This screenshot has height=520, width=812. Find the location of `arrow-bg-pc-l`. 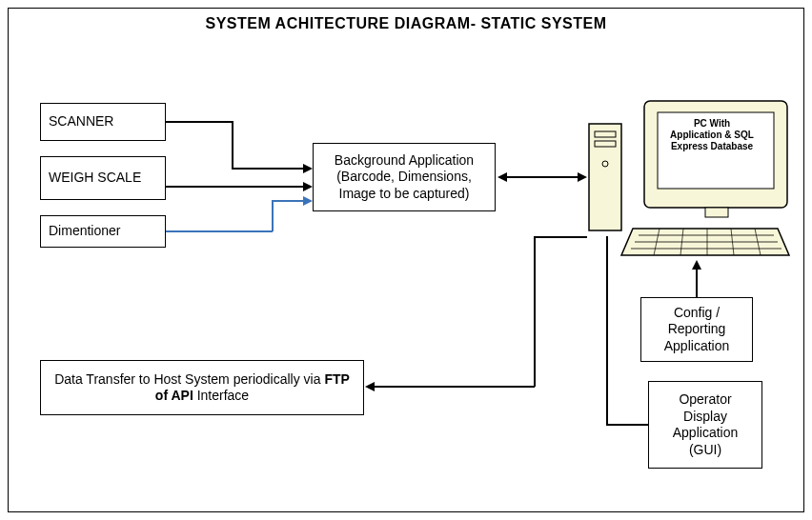

arrow-bg-pc-l is located at coordinates (502, 177).